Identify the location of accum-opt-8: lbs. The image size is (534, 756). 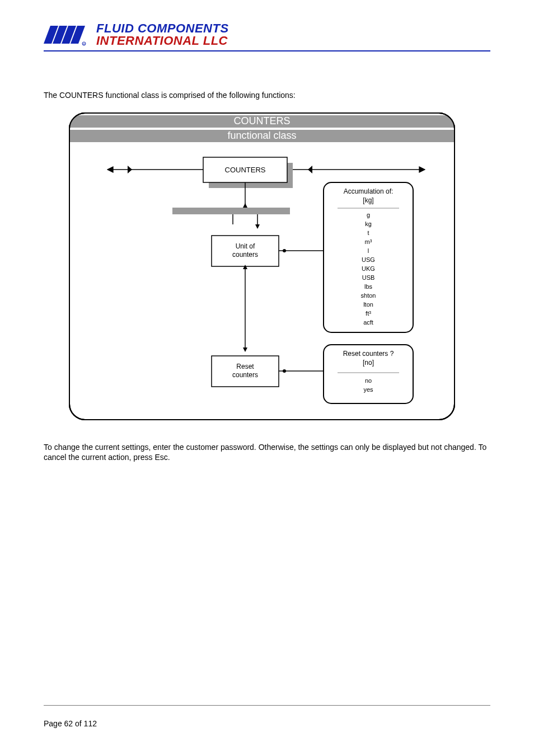
(368, 287).